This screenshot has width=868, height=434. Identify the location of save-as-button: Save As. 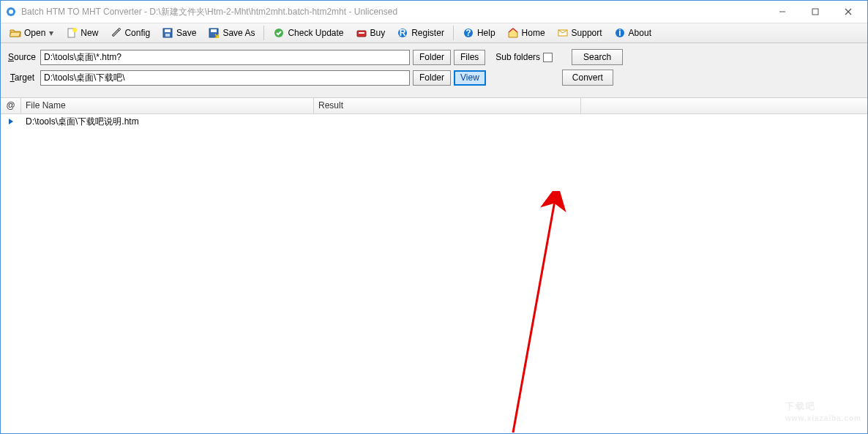
(231, 33).